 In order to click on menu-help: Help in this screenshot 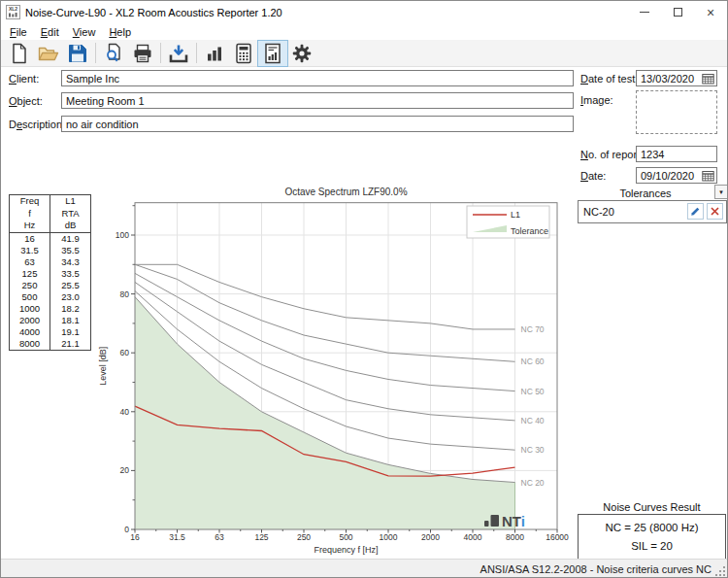, I will do `click(120, 32)`.